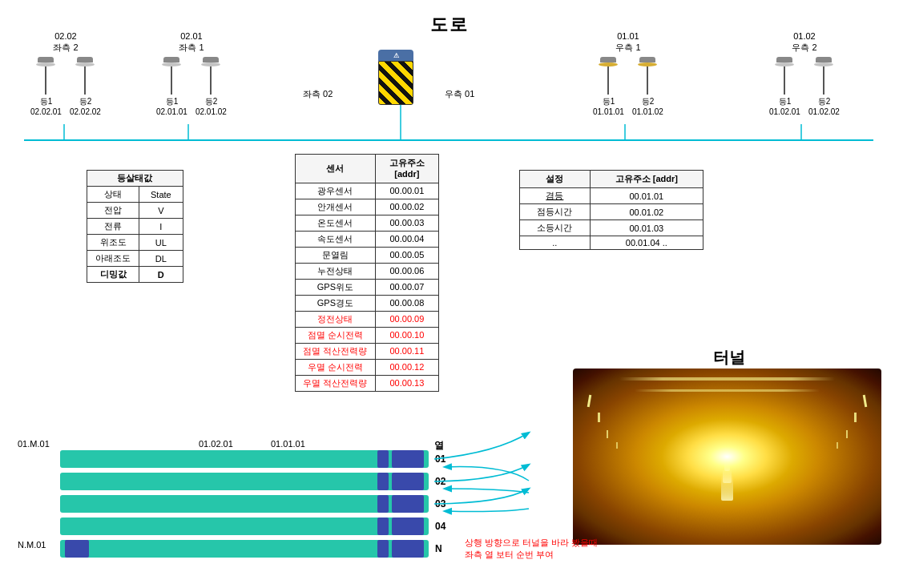  I want to click on row-value-dimming: D, so click(162, 275).